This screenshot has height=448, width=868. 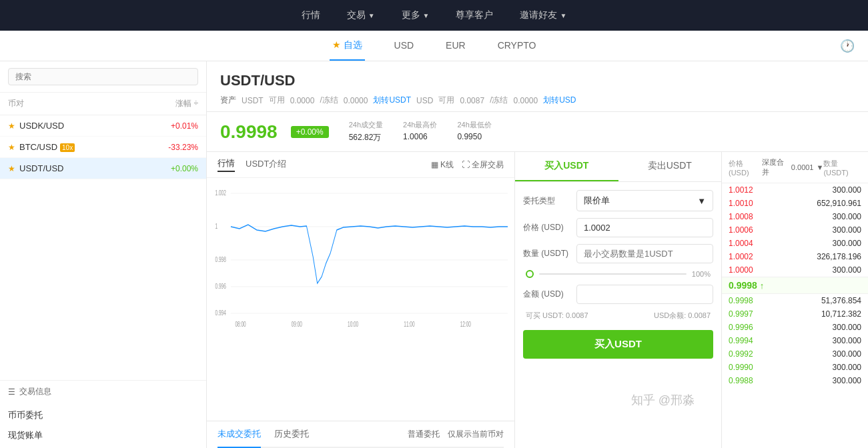 What do you see at coordinates (239, 435) in the screenshot?
I see `tab-open-orders: 未成交委托` at bounding box center [239, 435].